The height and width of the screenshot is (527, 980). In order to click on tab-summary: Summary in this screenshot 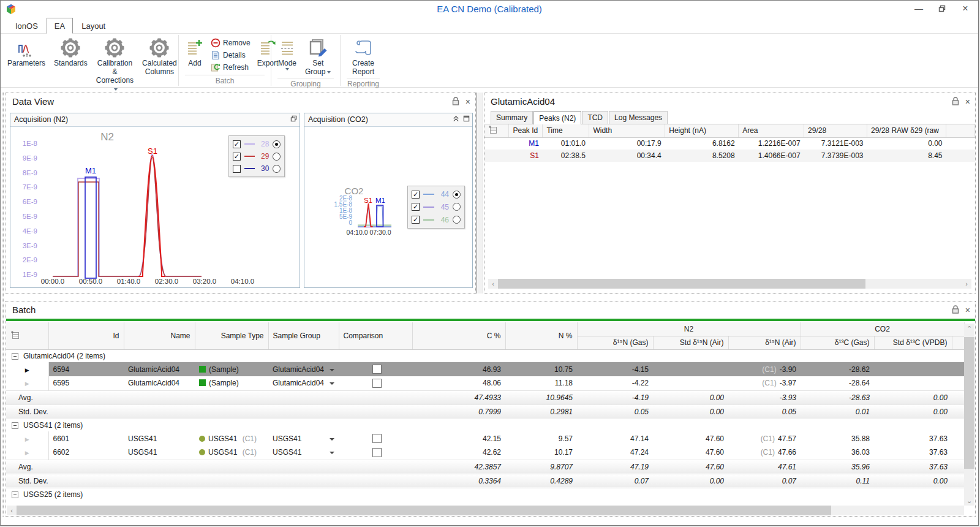, I will do `click(512, 118)`.